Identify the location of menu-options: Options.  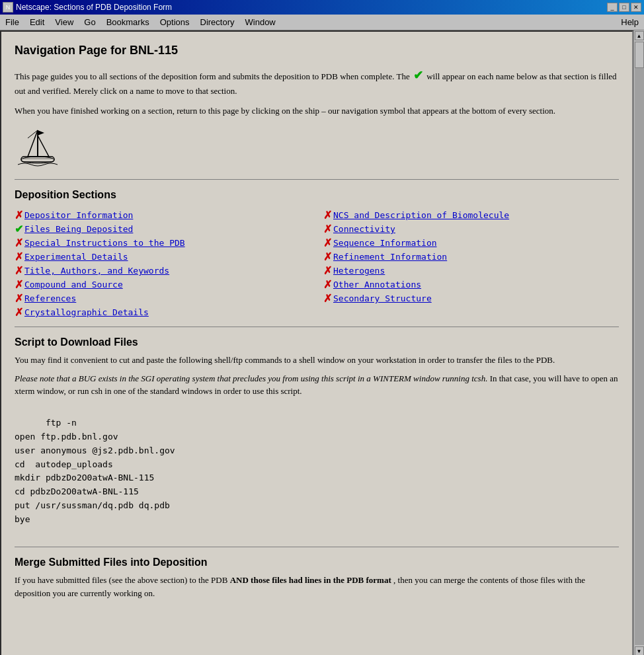
(175, 22).